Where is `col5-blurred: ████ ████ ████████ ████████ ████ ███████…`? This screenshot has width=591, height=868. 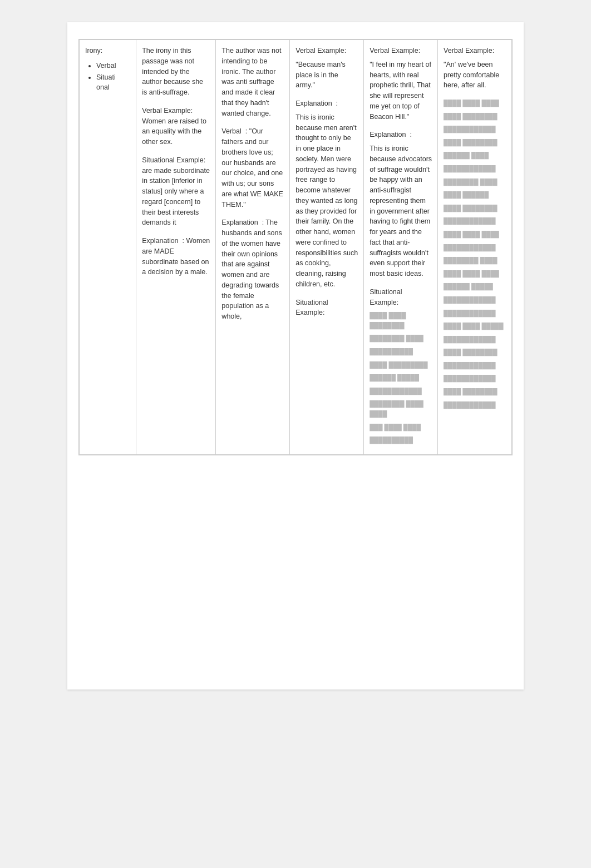 col5-blurred: ████ ████ ████████ ████████ ████ ███████… is located at coordinates (401, 378).